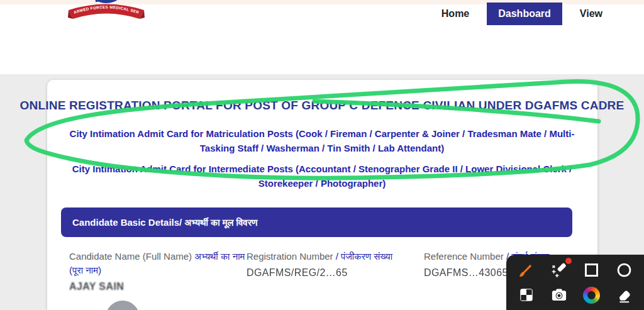  I want to click on nav-dashboard: Dashboard, so click(525, 14).